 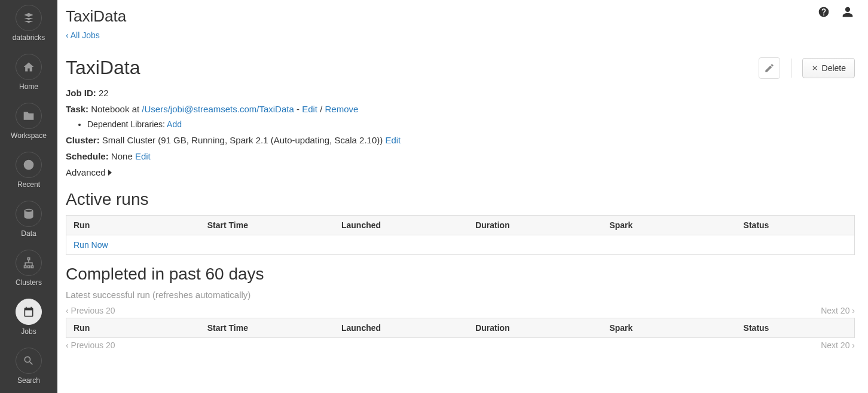 What do you see at coordinates (29, 234) in the screenshot?
I see `sidebar-item-label: Data` at bounding box center [29, 234].